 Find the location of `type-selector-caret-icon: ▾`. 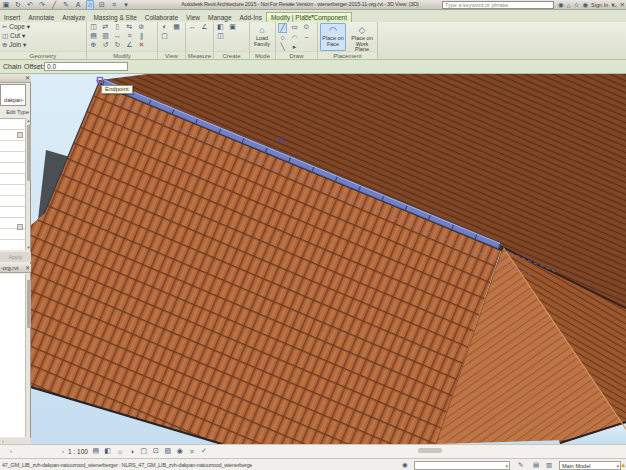

type-selector-caret-icon: ▾ is located at coordinates (26, 96).